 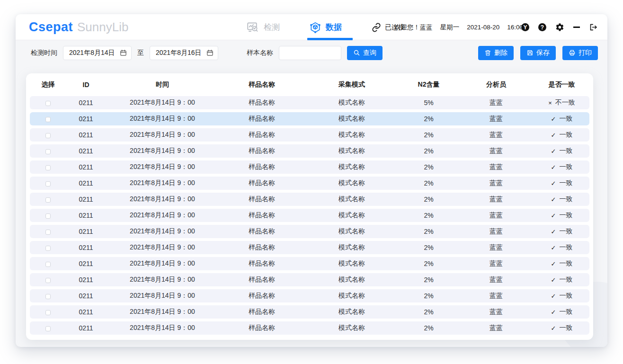 I want to click on minimize-icon, so click(x=577, y=27).